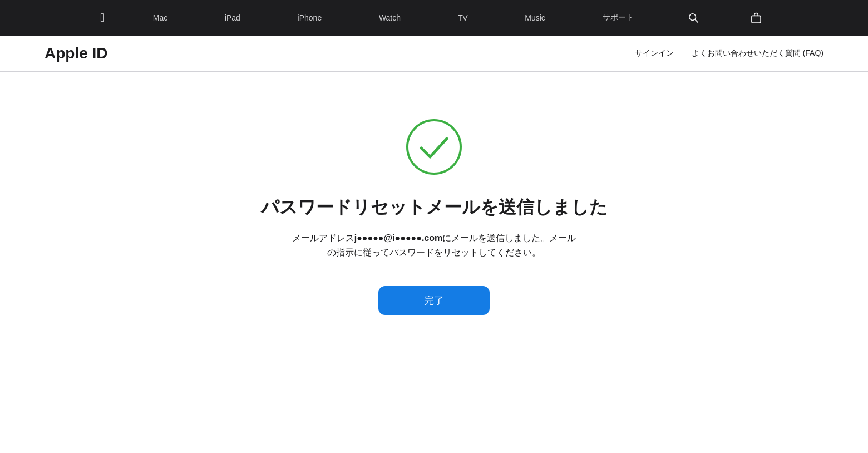 The height and width of the screenshot is (453, 868). Describe the element at coordinates (434, 245) in the screenshot. I see `success-description: メールアドレスj●●●●●@i●●●●●.comにメールを送信しました。メールの…` at that location.